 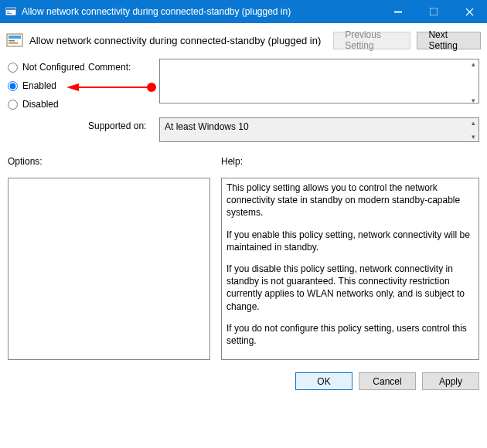 What do you see at coordinates (350, 241) in the screenshot?
I see `help-paragraph: If you enable this policy setting, netwo…` at bounding box center [350, 241].